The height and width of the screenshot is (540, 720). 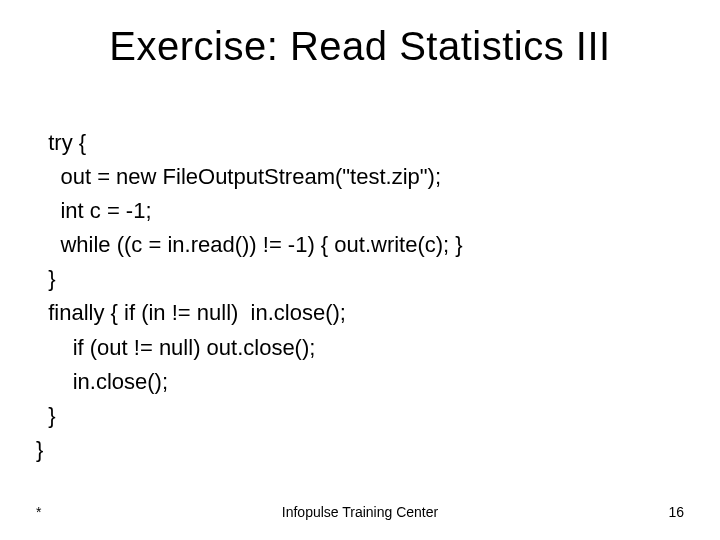 What do you see at coordinates (61, 142) in the screenshot?
I see `code-line: try {` at bounding box center [61, 142].